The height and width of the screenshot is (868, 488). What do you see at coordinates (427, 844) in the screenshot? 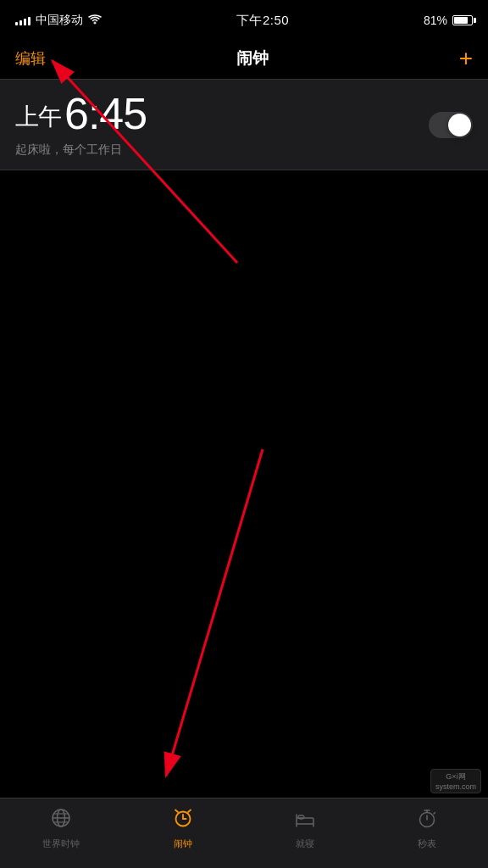
I see `tab-stopwatch-label: 秒表` at bounding box center [427, 844].